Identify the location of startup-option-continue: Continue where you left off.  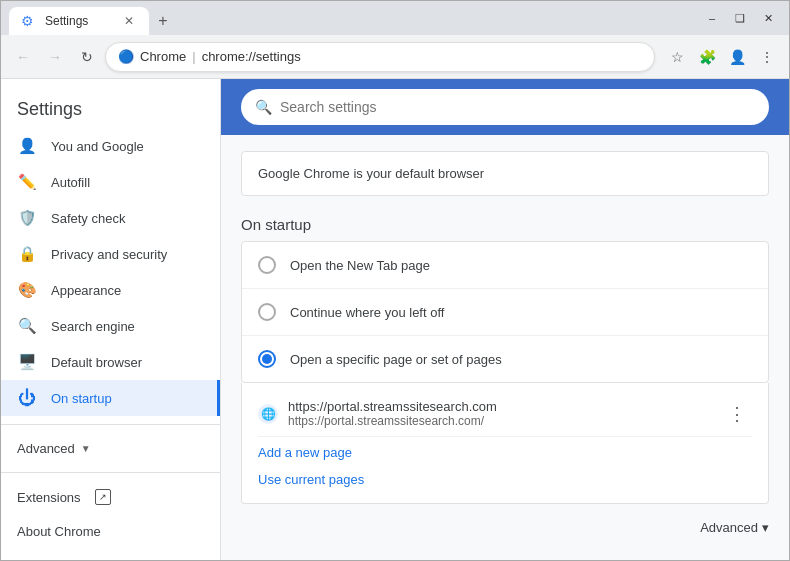
(505, 312).